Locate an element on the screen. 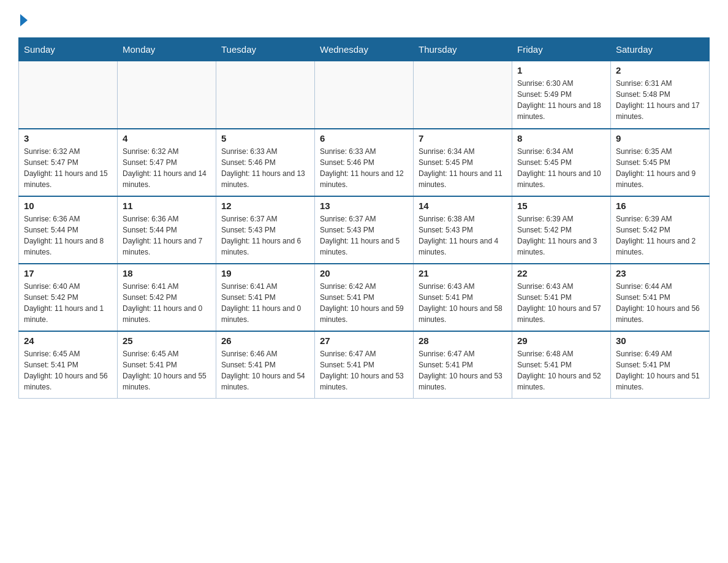 This screenshot has width=728, height=563. day-number: 30 is located at coordinates (660, 341).